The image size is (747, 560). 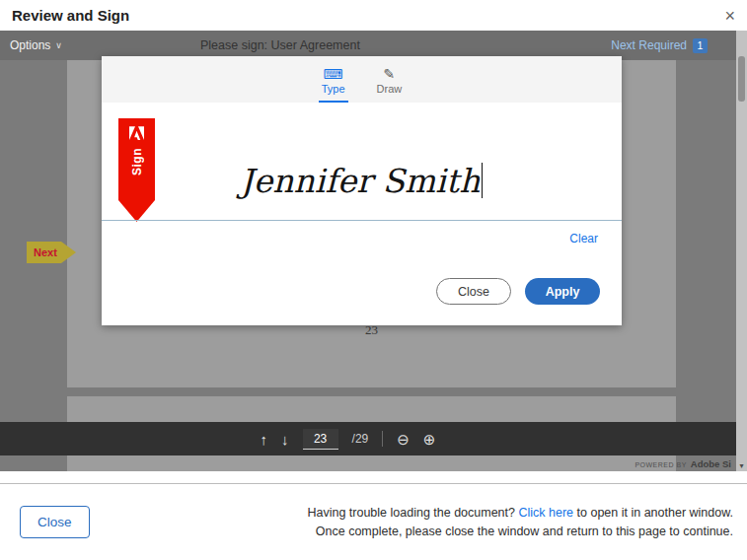 I want to click on adobe-logo-icon, so click(x=136, y=133).